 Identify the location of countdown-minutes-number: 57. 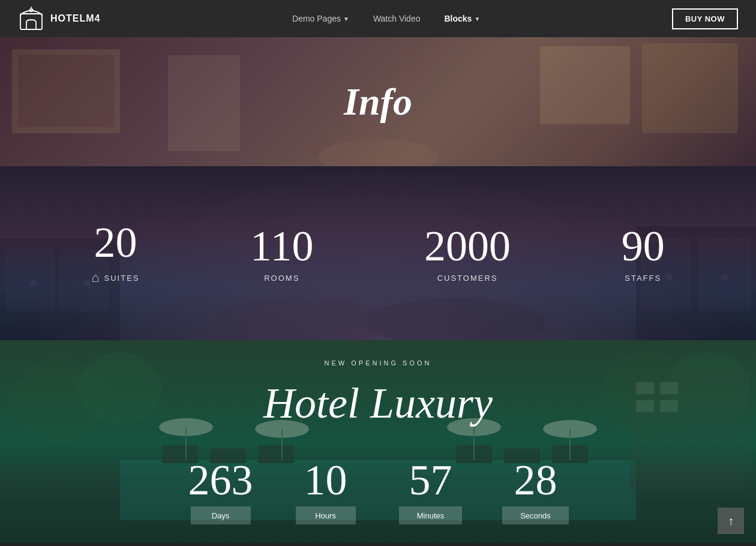
(431, 480).